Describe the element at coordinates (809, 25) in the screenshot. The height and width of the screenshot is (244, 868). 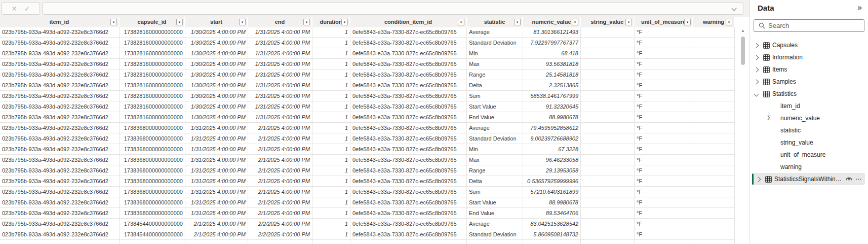
I see `search-input: Search` at that location.